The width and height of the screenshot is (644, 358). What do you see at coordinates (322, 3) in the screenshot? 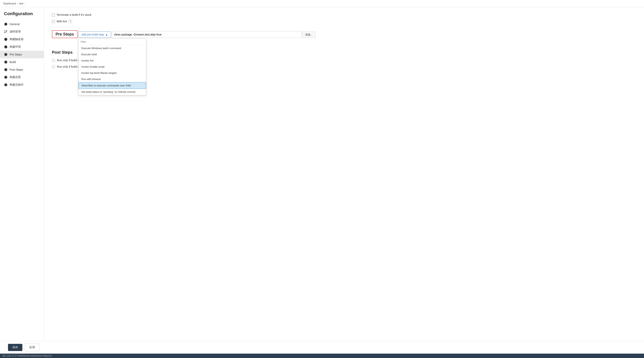
I see `breadcrumb-bar: Dashboard › test ›` at bounding box center [322, 3].